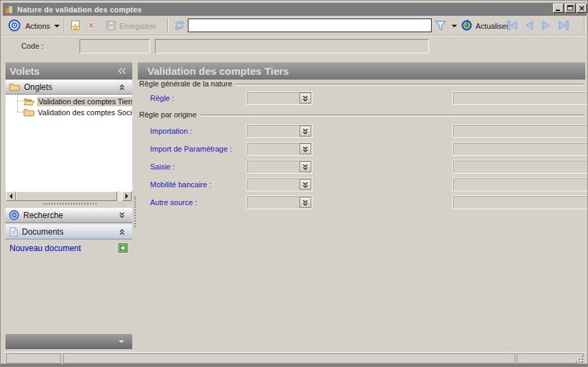 The image size is (588, 367). What do you see at coordinates (295, 48) in the screenshot?
I see `code-row: Code :` at bounding box center [295, 48].